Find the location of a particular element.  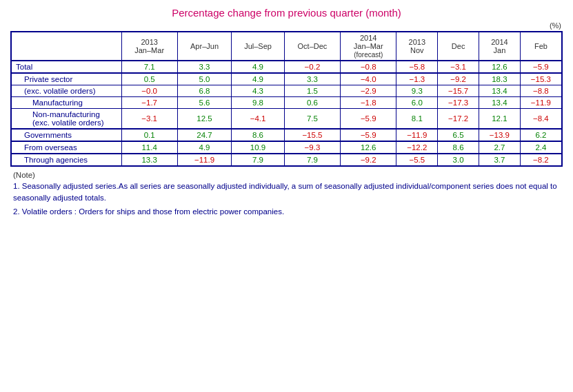

col-header-feb: Feb is located at coordinates (541, 46).